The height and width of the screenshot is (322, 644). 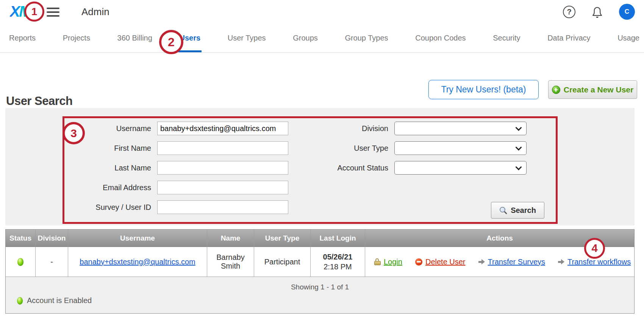 I want to click on last-login-date: 05/26/21, so click(x=338, y=257).